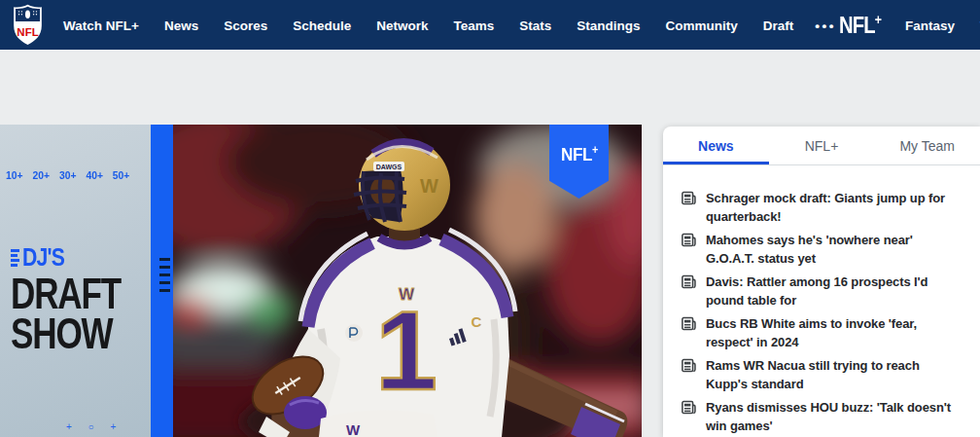 The width and height of the screenshot is (980, 437). I want to click on news-list-item: Mahomes says he's 'nowhere near' G.O.A.T…, so click(821, 249).